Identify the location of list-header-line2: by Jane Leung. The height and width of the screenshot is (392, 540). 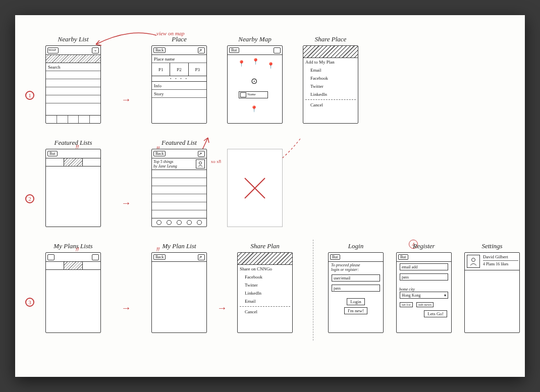
(166, 166).